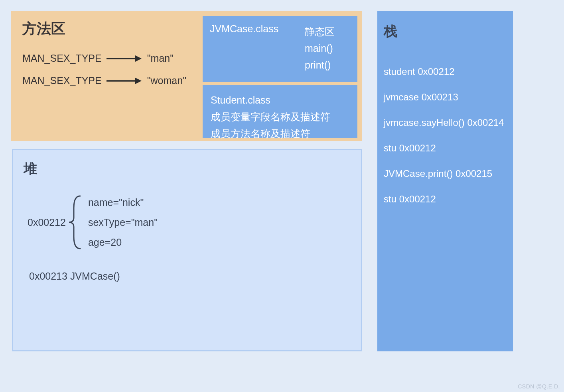 This screenshot has width=564, height=392. Describe the element at coordinates (75, 276) in the screenshot. I see `heap-object-line: 0x00213 JVMCase()` at that location.